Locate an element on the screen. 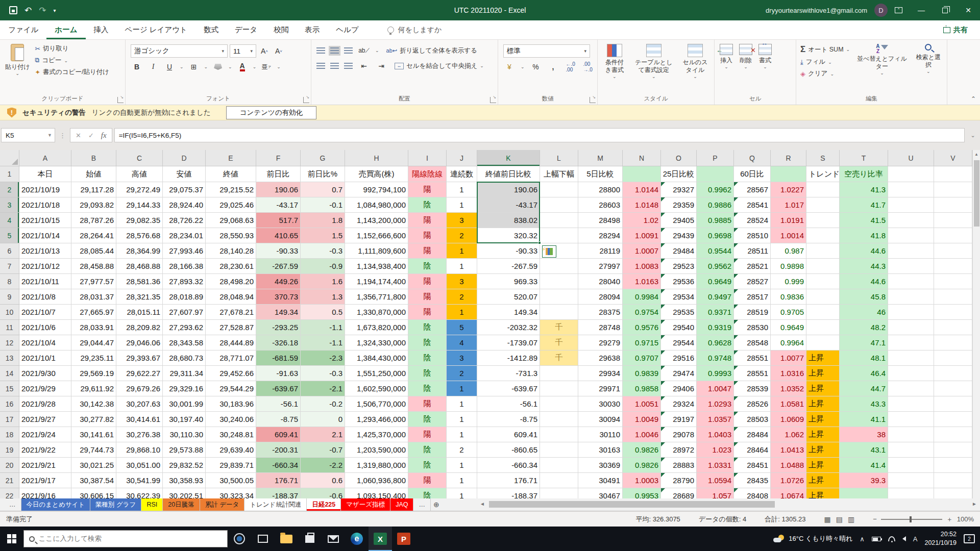 The width and height of the screenshot is (980, 551). cell-C: 29,144.33 is located at coordinates (140, 205).